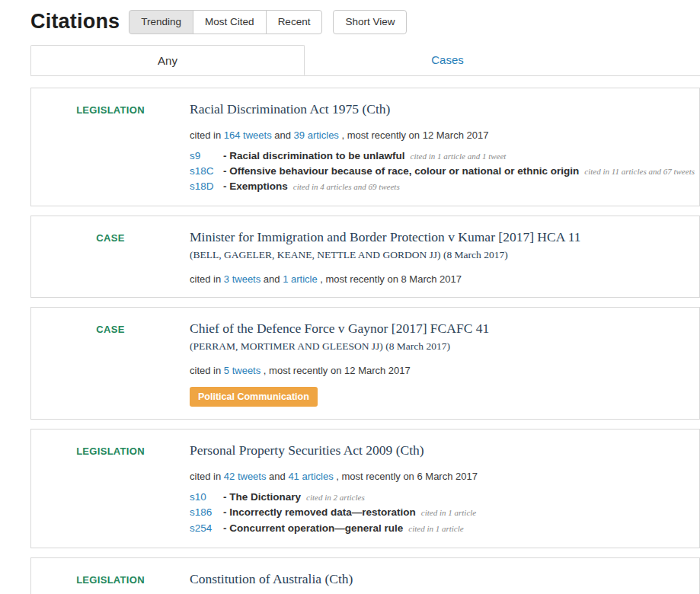  Describe the element at coordinates (366, 576) in the screenshot. I see `citation-card: LEGISLATION Constitution of Australia (C…` at that location.